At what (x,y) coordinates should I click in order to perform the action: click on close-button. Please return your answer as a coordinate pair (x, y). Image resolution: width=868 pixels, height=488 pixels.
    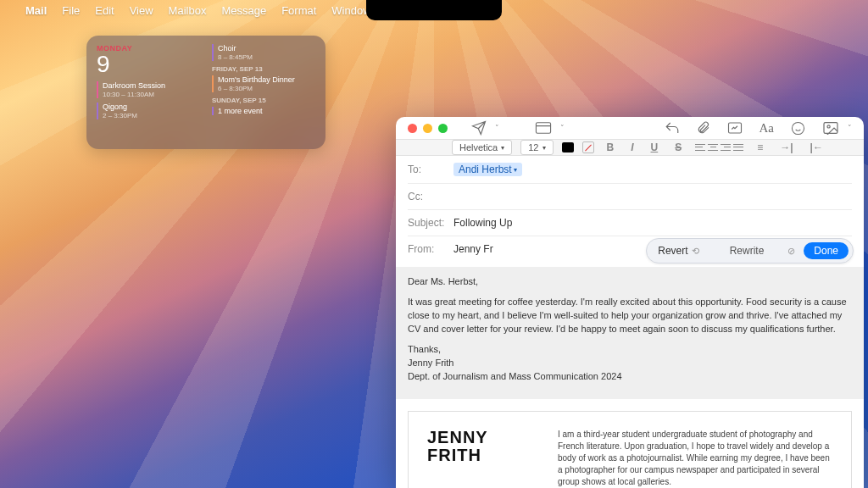
    Looking at the image, I should click on (412, 129).